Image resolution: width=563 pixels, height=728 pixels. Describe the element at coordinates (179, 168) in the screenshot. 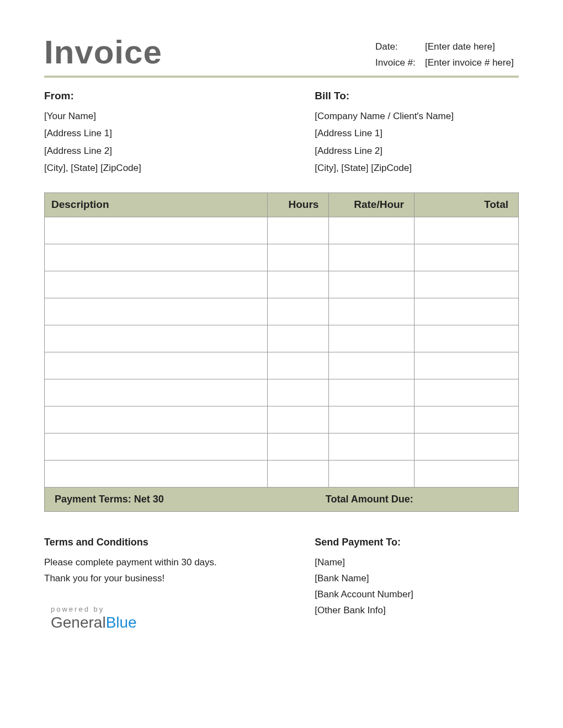

I see `from-city: [City], [State] [ZipCode]` at that location.